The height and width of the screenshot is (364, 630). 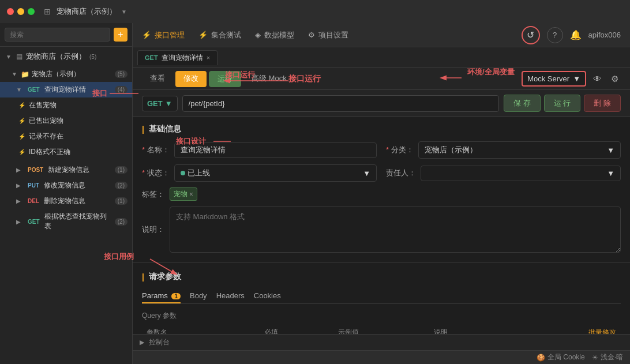 What do you see at coordinates (615, 79) in the screenshot?
I see `settings-icon: ⚙` at bounding box center [615, 79].